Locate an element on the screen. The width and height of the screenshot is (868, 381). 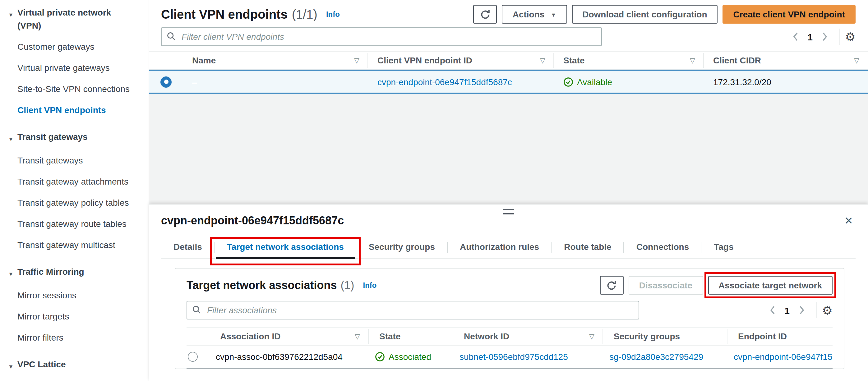
check-circle-icon is located at coordinates (568, 82).